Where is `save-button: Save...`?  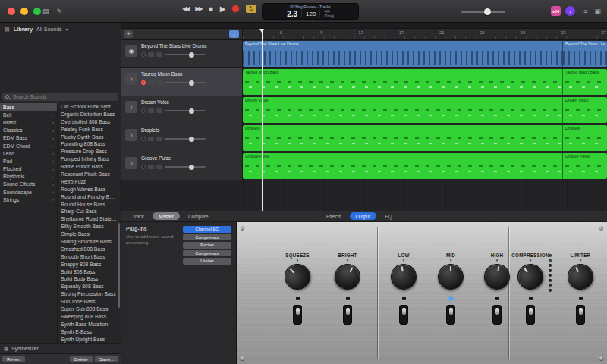
save-button: Save... is located at coordinates (106, 359).